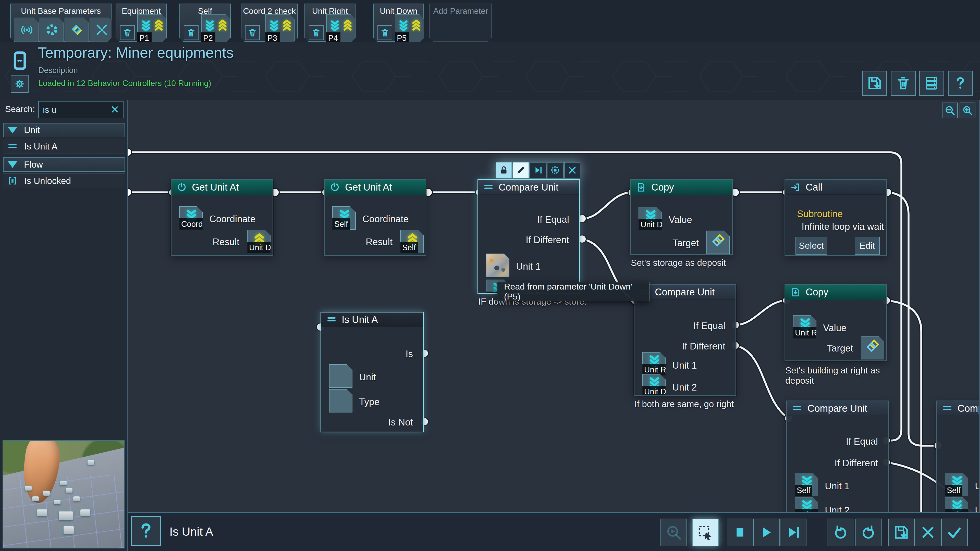 The width and height of the screenshot is (980, 551). Describe the element at coordinates (64, 130) in the screenshot. I see `category-unit: Unit` at that location.